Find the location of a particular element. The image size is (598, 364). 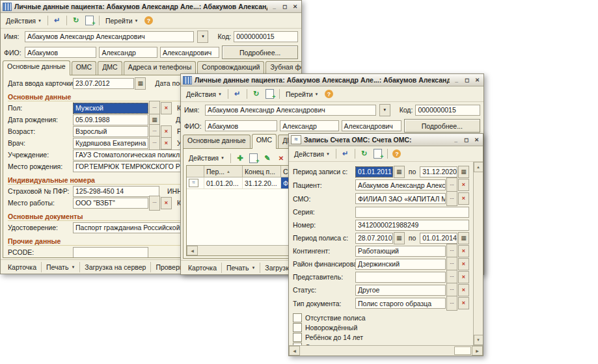

upload-server-button: Загрузка на сервер is located at coordinates (116, 267).